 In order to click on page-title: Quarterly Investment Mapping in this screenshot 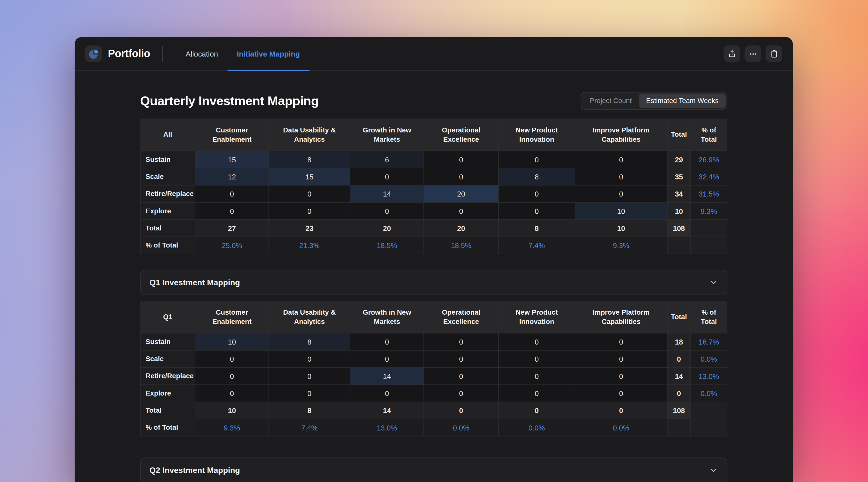, I will do `click(229, 101)`.